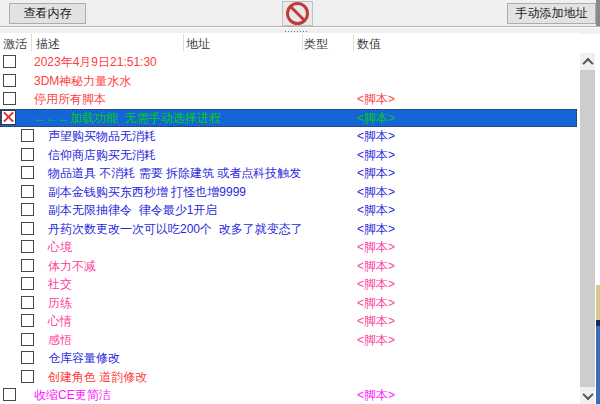 Image resolution: width=600 pixels, height=404 pixels. Describe the element at coordinates (588, 228) in the screenshot. I see `scrollbar-thumb` at that location.